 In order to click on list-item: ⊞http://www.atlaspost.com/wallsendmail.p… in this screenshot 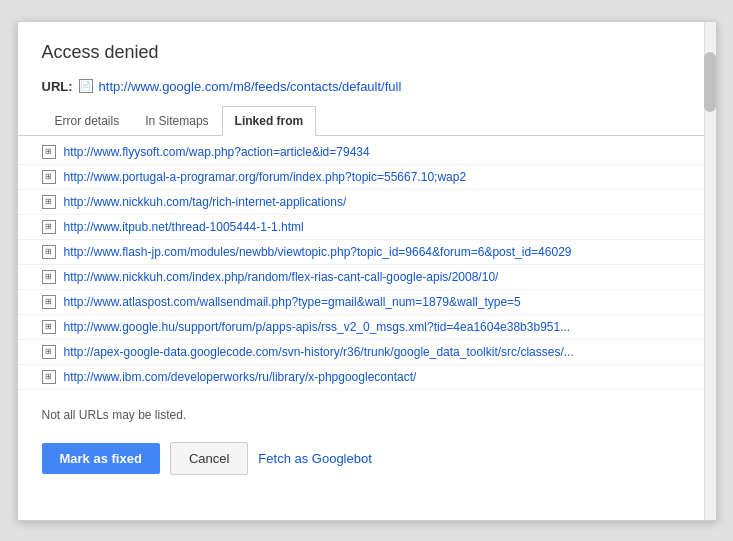, I will do `click(367, 302)`.